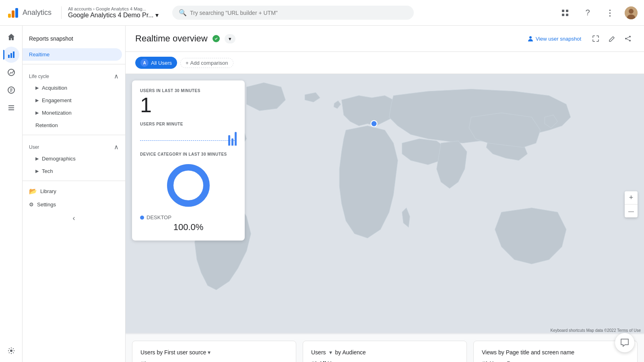  What do you see at coordinates (142, 218) in the screenshot?
I see `desktop-legend-dot` at bounding box center [142, 218].